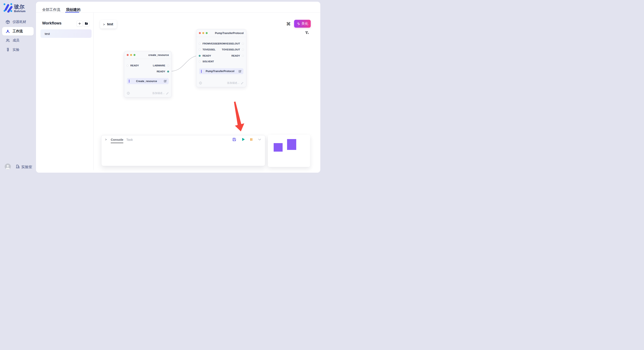 This screenshot has height=350, width=644. I want to click on output-port: LABWARE, so click(161, 65).